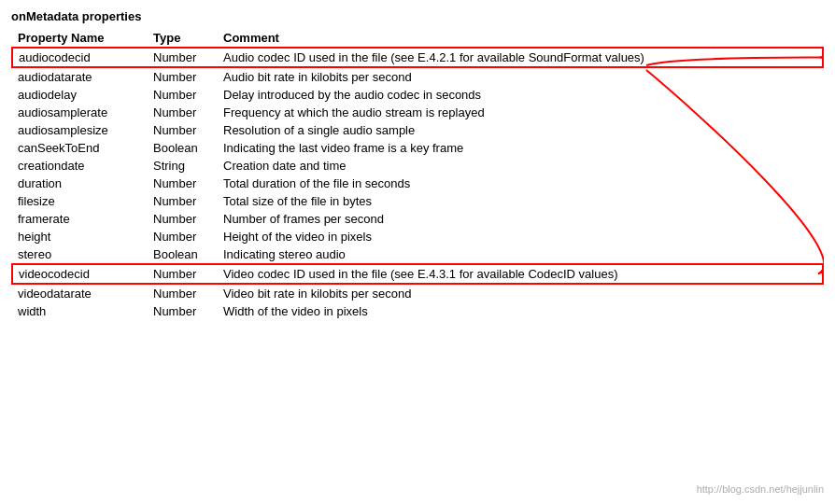 The height and width of the screenshot is (504, 835). What do you see at coordinates (183, 166) in the screenshot?
I see `cell-type: String` at bounding box center [183, 166].